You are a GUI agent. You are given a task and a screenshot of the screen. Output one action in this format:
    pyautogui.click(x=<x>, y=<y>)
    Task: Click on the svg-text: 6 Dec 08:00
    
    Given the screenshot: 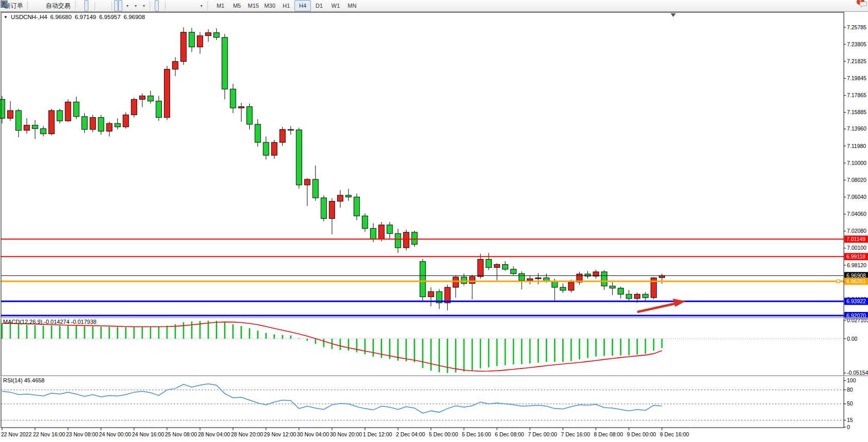 What is the action you would take?
    pyautogui.click(x=510, y=434)
    